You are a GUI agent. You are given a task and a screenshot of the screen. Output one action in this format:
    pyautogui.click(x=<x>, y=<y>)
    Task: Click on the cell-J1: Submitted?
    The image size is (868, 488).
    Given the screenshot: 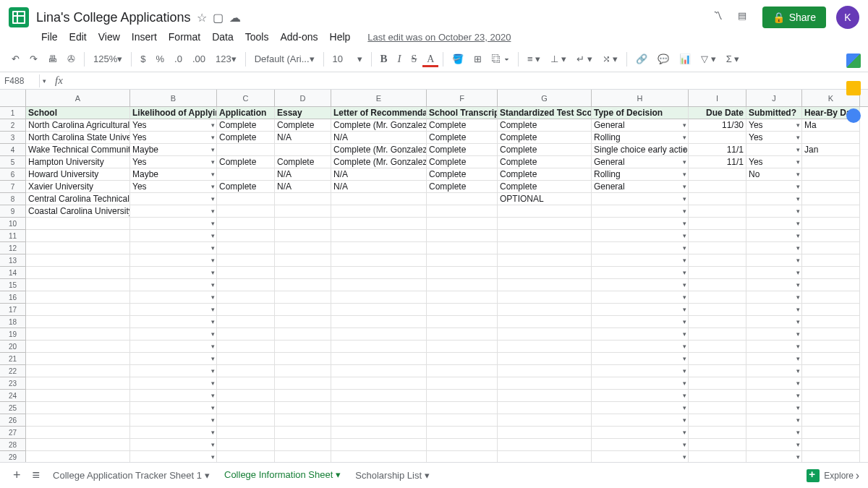 What is the action you would take?
    pyautogui.click(x=774, y=113)
    